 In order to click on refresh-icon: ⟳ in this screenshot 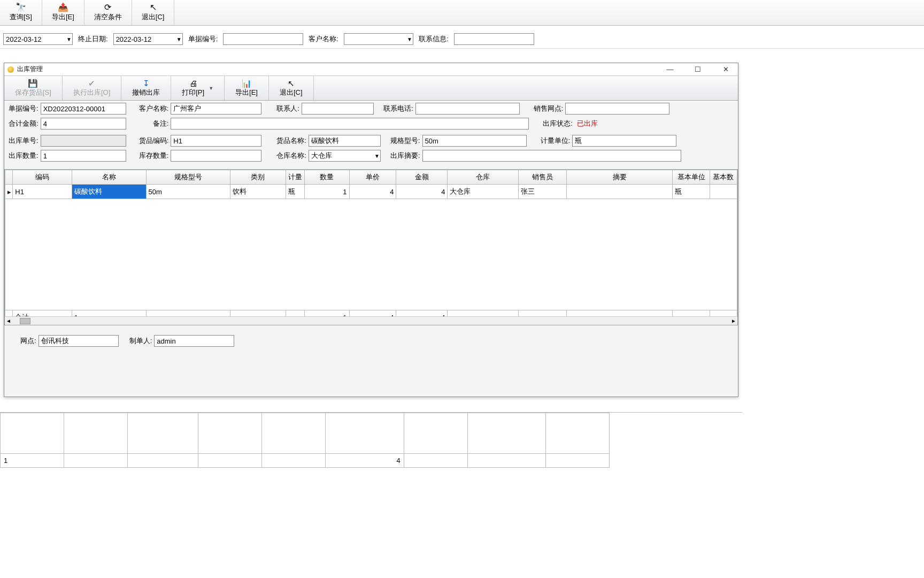, I will do `click(108, 7)`.